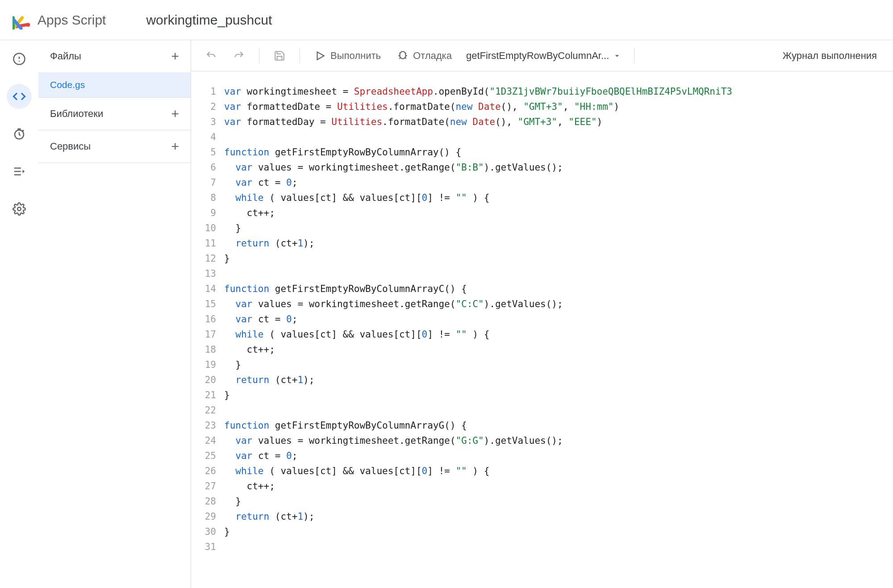 The width and height of the screenshot is (893, 588). I want to click on add-service-button: +, so click(175, 146).